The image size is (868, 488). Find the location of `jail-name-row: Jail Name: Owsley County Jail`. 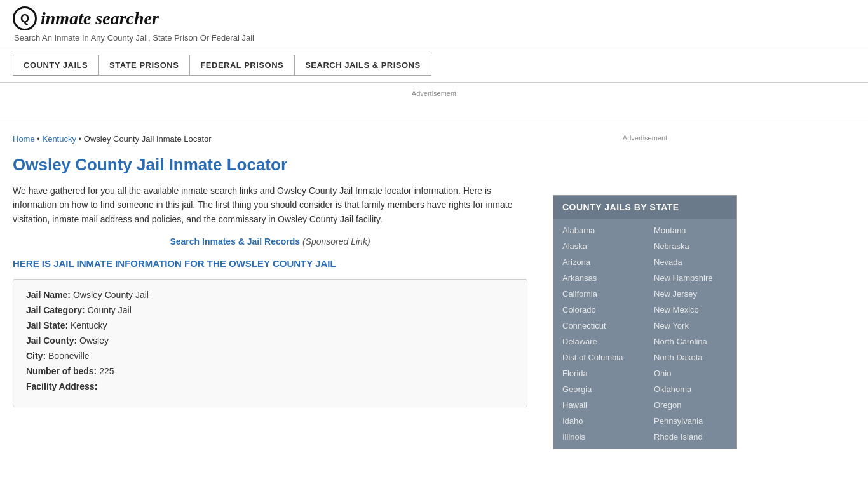

jail-name-row: Jail Name: Owsley County Jail is located at coordinates (270, 295).